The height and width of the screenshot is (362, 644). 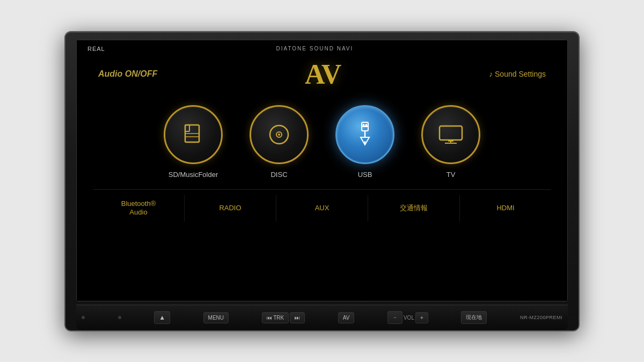 I want to click on hdmi-button: HDMI, so click(x=506, y=209).